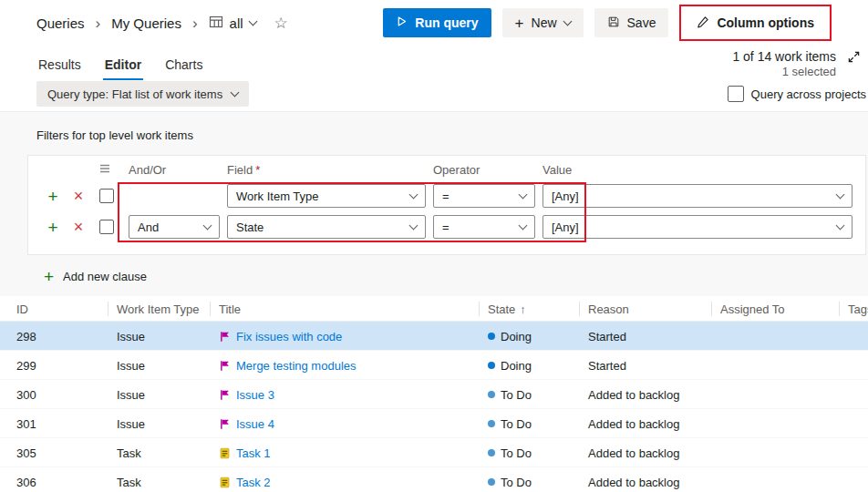 Image resolution: width=868 pixels, height=492 pixels. I want to click on table-row: 299 Issue Merge testing modules Doing St…, so click(434, 365).